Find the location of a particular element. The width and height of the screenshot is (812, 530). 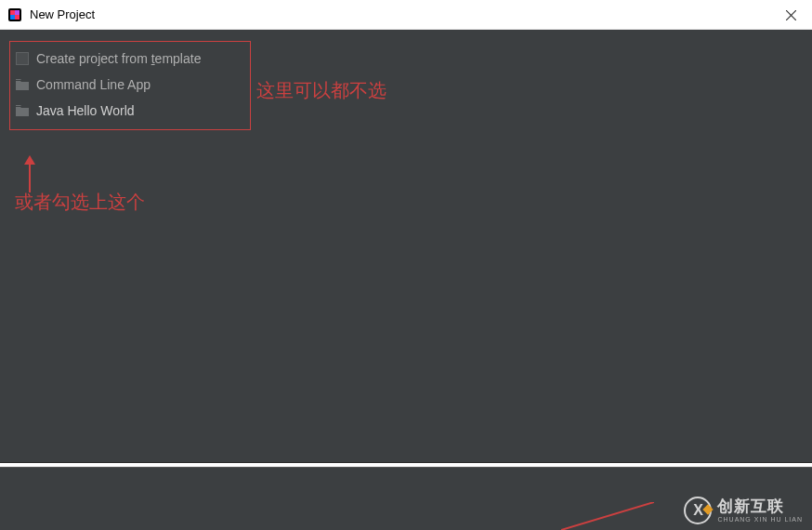

template-item-label: Command Line App is located at coordinates (93, 85).